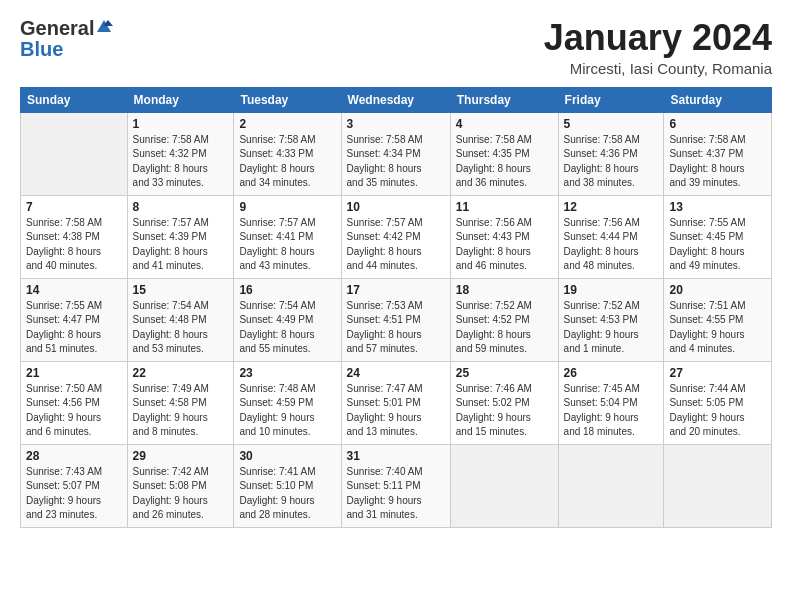  Describe the element at coordinates (718, 328) in the screenshot. I see `day-info: Sunrise: 7:51 AM Sunset: 4:55 PM Dayligh…` at that location.